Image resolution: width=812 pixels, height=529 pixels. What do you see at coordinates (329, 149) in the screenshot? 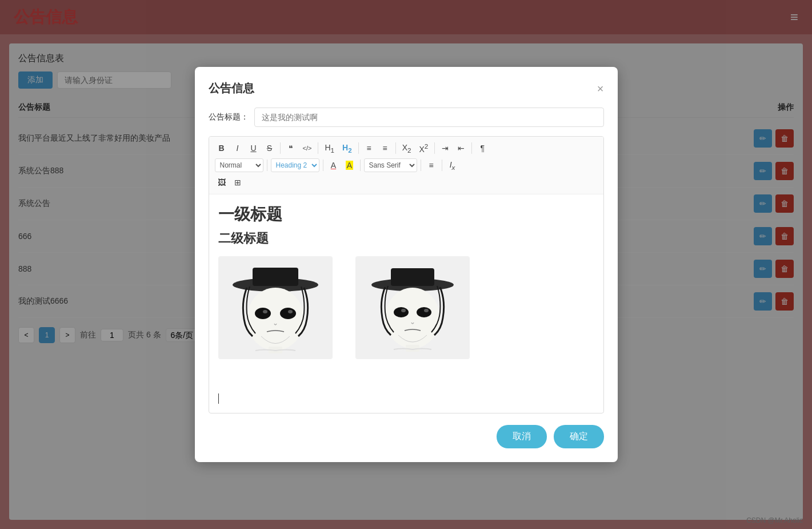
I see `h1-icon: H1` at bounding box center [329, 149].